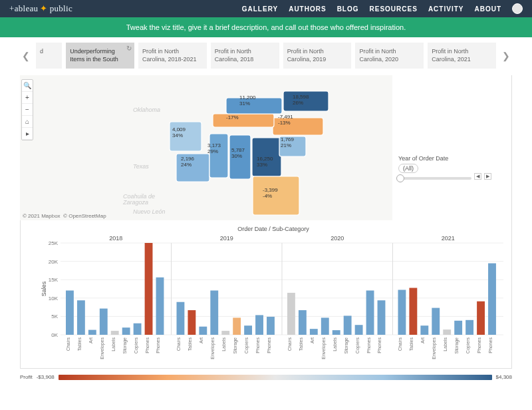 Image resolution: width=532 pixels, height=410 pixels. What do you see at coordinates (307, 9) in the screenshot?
I see `nav-authors: AUTHORS` at bounding box center [307, 9].